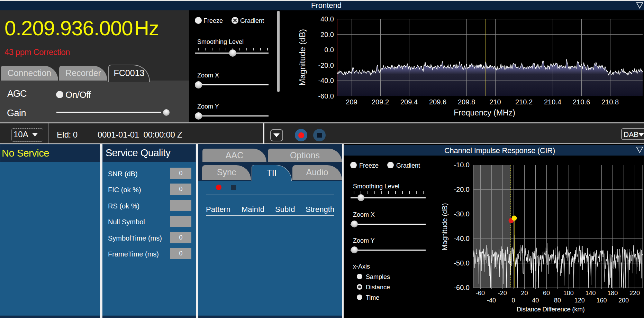 Image resolution: width=644 pixels, height=318 pixels. What do you see at coordinates (438, 102) in the screenshot?
I see `svg-text: 209.6` at bounding box center [438, 102].